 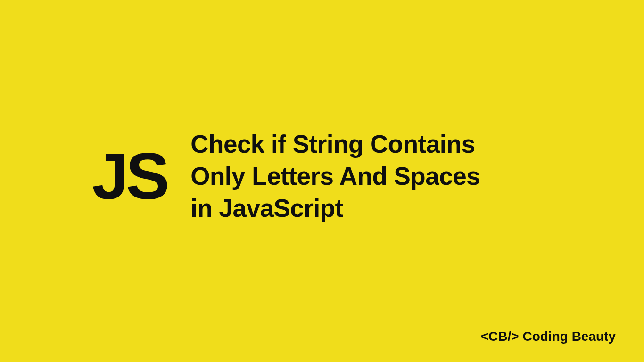 What do you see at coordinates (335, 176) in the screenshot?
I see `article-title: Check if String Contains Only Letters An…` at bounding box center [335, 176].